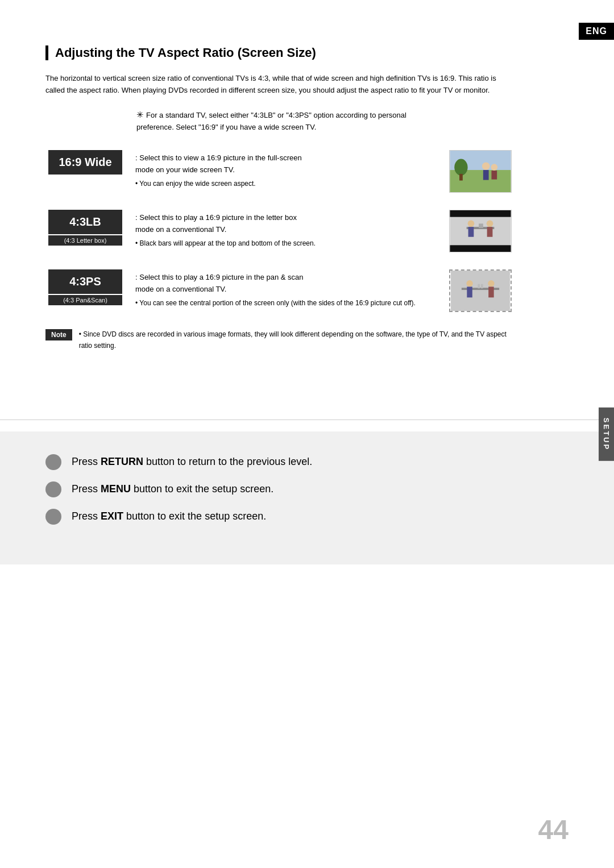  I want to click on option-image-ps, so click(480, 291).